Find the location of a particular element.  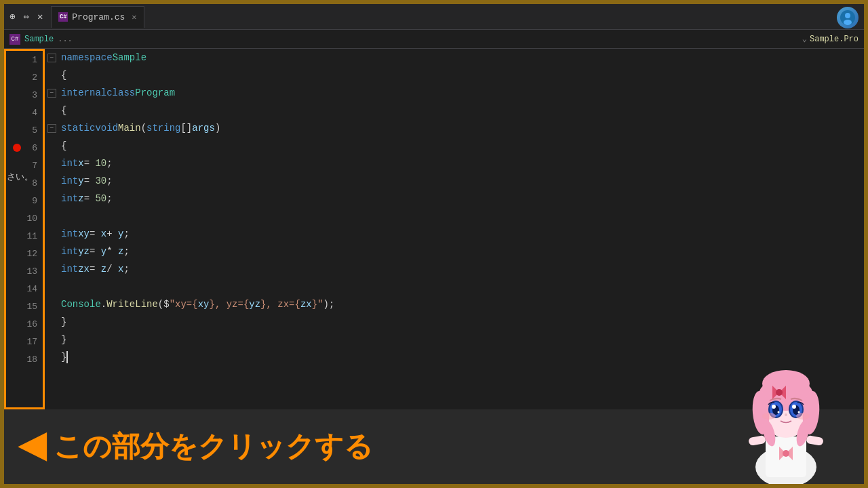

breadcrumb-dots: ... is located at coordinates (65, 39).